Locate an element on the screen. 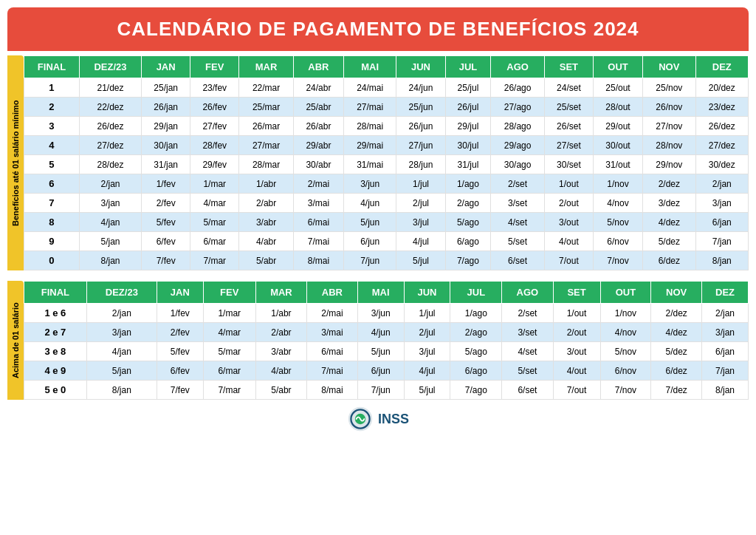 This screenshot has width=756, height=535. table-cell: 7/jan is located at coordinates (725, 371).